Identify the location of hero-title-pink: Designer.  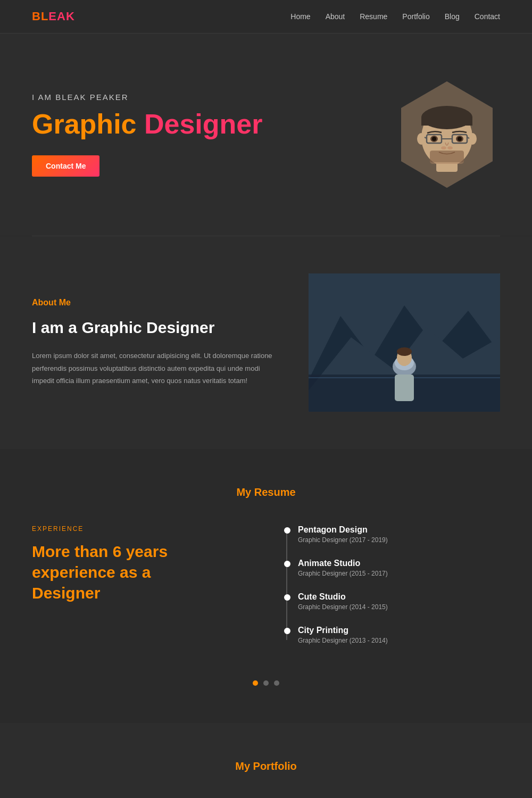
(203, 124).